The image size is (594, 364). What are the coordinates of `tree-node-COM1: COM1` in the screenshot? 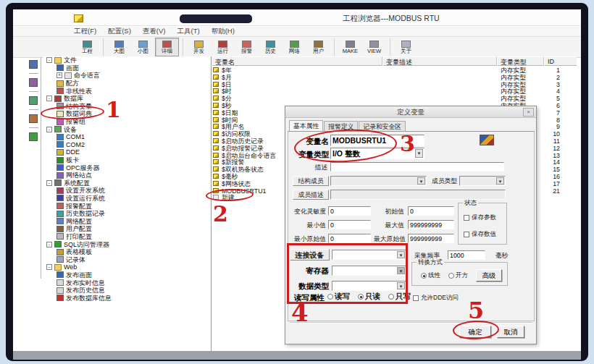 It's located at (127, 137).